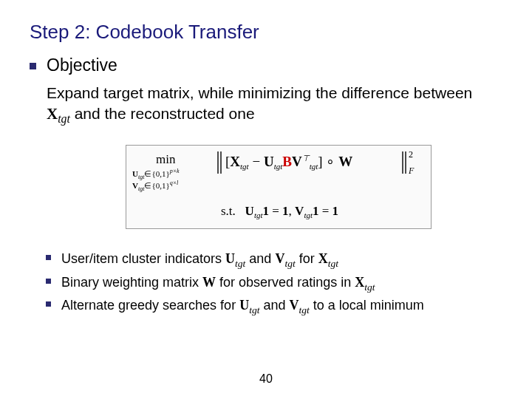 The height and width of the screenshot is (399, 532). Describe the element at coordinates (266, 33) in the screenshot. I see `slide-title: Step 2: Codebook Transfer` at that location.